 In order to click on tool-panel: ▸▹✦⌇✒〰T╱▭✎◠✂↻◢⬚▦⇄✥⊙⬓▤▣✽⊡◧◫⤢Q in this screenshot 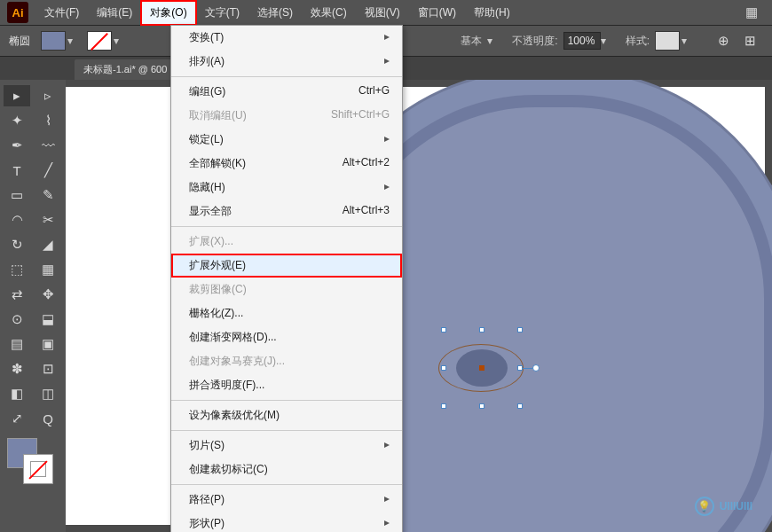, I will do `click(33, 306)`.